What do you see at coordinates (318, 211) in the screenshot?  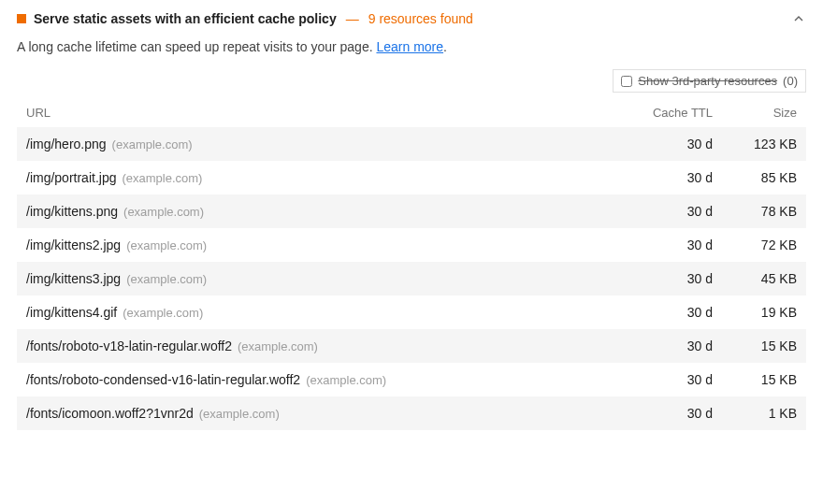 I see `url-cell: /img/kittens.png(example.com)` at bounding box center [318, 211].